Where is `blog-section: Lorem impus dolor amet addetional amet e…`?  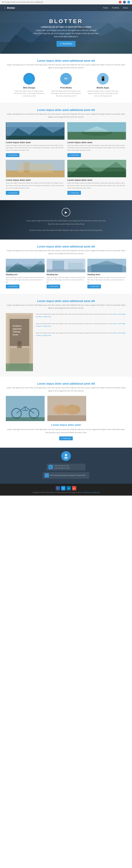
blog-section: Lorem impus dolor amet addetional amet e… is located at coordinates (66, 336).